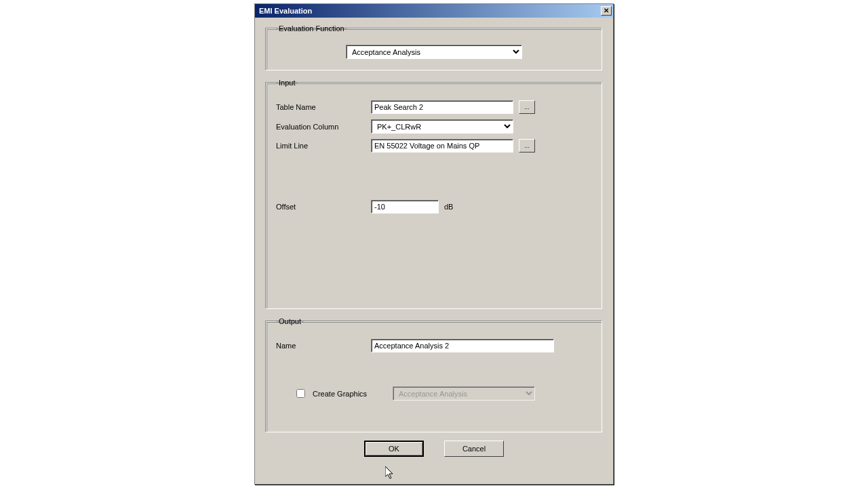 The height and width of the screenshot is (488, 868). What do you see at coordinates (301, 393) in the screenshot?
I see `create-graphics-checkbox` at bounding box center [301, 393].